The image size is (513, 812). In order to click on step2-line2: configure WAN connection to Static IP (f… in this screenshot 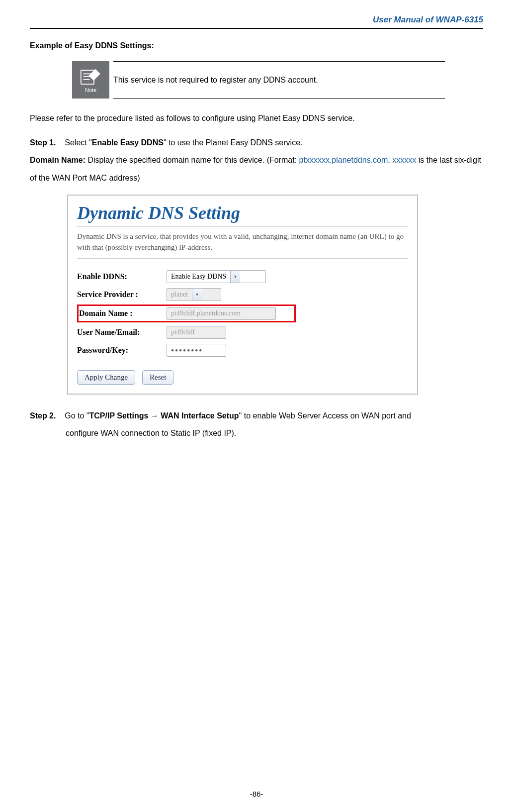, I will do `click(256, 433)`.